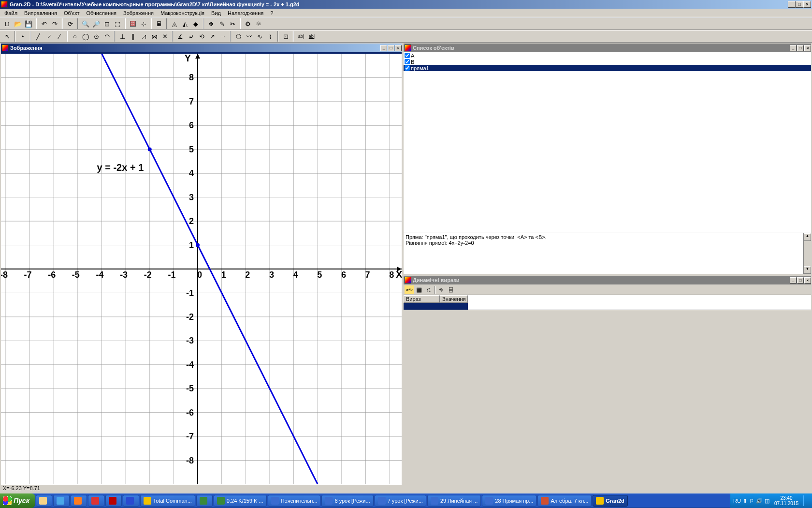 The height and width of the screenshot is (508, 812). What do you see at coordinates (201, 48) in the screenshot?
I see `graph-panel-title: Зображення _ □ ×` at bounding box center [201, 48].